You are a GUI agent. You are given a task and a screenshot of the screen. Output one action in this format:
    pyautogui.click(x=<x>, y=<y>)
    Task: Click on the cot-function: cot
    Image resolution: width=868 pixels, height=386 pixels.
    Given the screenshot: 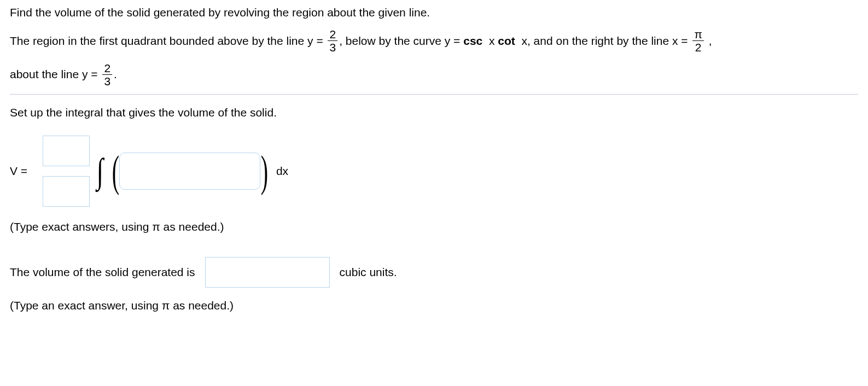 What is the action you would take?
    pyautogui.click(x=508, y=40)
    